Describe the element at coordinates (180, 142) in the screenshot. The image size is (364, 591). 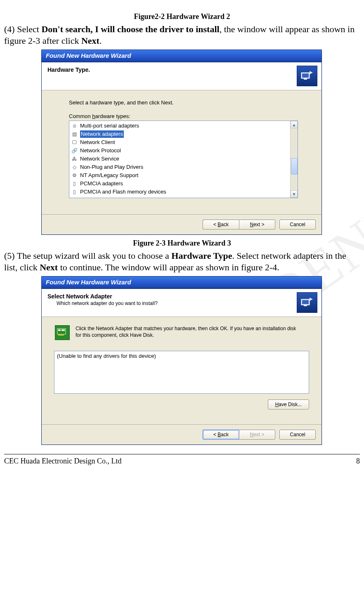
I see `list-item: 🖵 Network Client` at that location.